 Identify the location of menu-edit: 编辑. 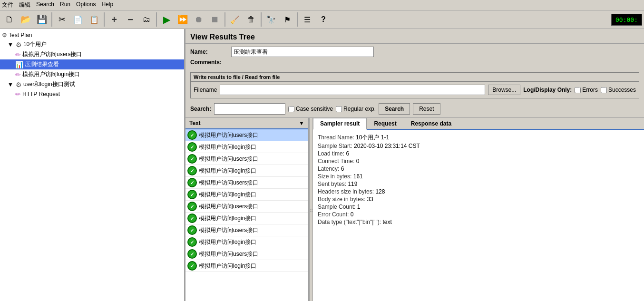
(25, 5).